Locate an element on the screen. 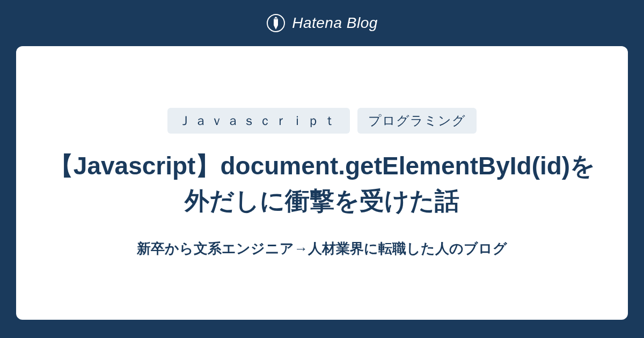  tag: Ｊａｖａｓｃｒｉｐｔ is located at coordinates (259, 121).